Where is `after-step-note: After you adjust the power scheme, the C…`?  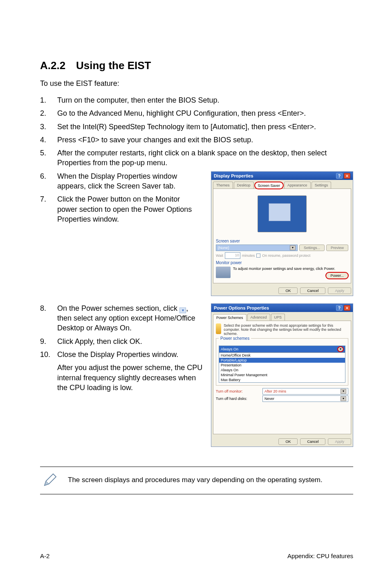 after-step-note: After you adjust the power scheme, the C… is located at coordinates (132, 378).